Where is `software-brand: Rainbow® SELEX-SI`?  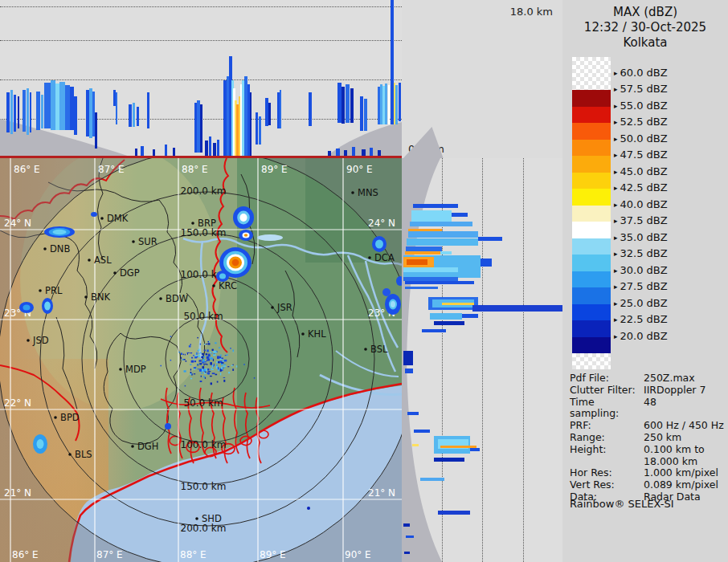 software-brand: Rainbow® SELEX-SI is located at coordinates (622, 504).